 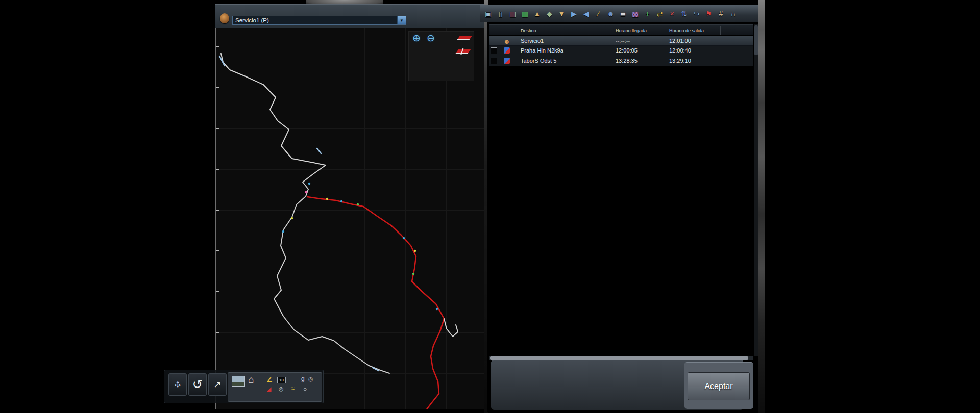 What do you see at coordinates (542, 50) in the screenshot?
I see `cell-destino: Praha Hln N2k9a` at bounding box center [542, 50].